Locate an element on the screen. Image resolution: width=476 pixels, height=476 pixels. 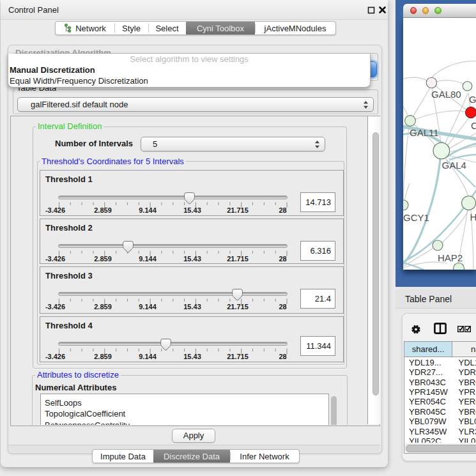
svg-text: GAL4 is located at coordinates (454, 165).